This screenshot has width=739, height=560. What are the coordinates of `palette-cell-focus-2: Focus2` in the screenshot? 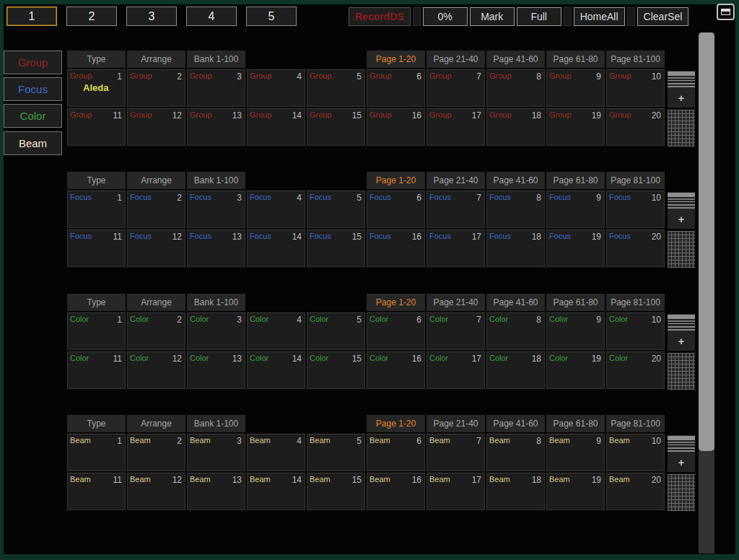 It's located at (156, 209).